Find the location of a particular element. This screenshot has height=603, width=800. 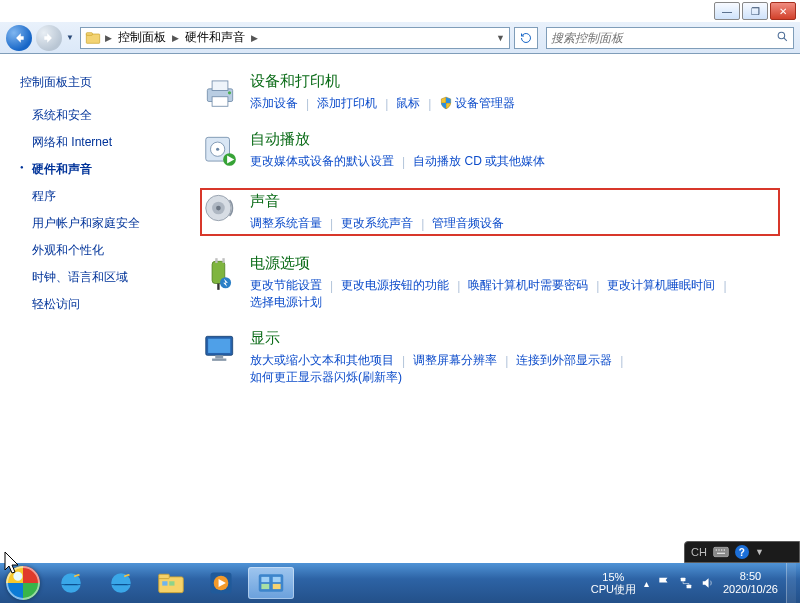

task-link: 设备管理器 is located at coordinates (477, 104).